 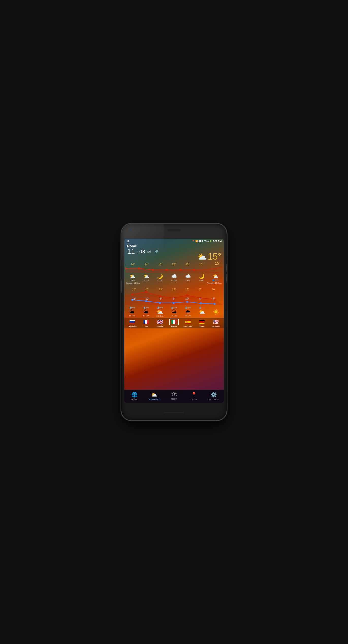 I want to click on daily-item-1: 💧40% 🌥 12 Dec, so click(x=146, y=312).